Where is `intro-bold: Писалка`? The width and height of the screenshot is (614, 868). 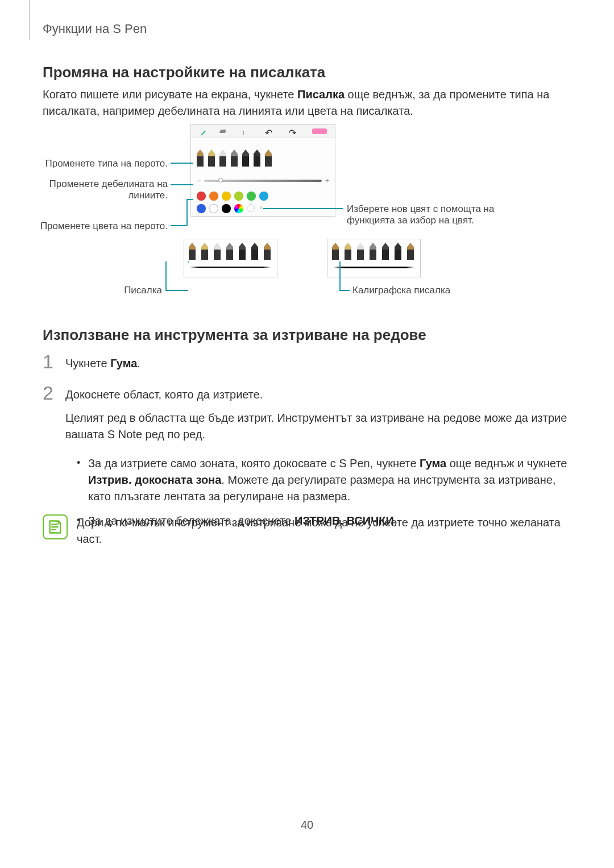
intro-bold: Писалка is located at coordinates (321, 94).